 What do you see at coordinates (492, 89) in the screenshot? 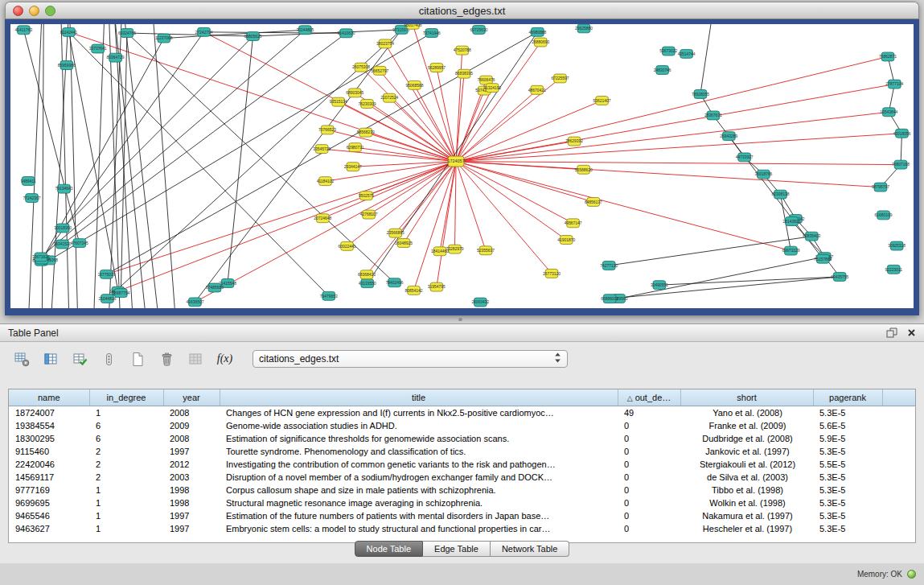
I see `graph-node: 41324192` at bounding box center [492, 89].